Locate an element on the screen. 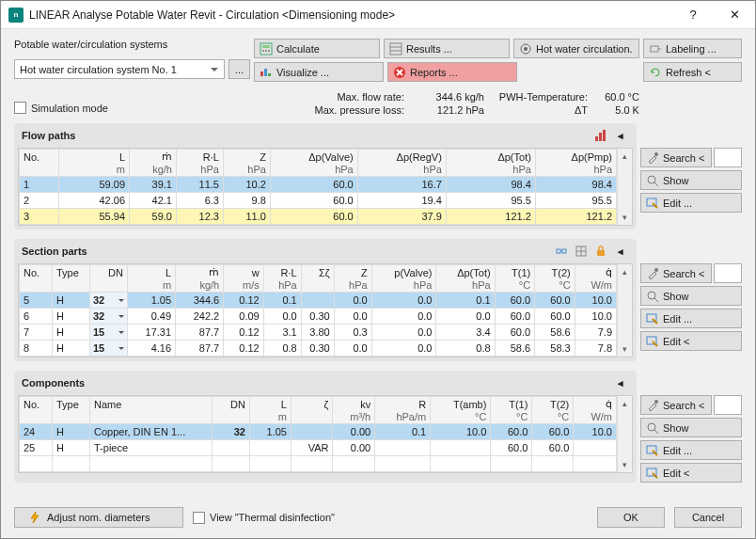 Image resolution: width=756 pixels, height=539 pixels. components-table: No.TypeNameDNLζkvRT(amb)T(1)T(2)q̇ mm³/h… is located at coordinates (318, 435).